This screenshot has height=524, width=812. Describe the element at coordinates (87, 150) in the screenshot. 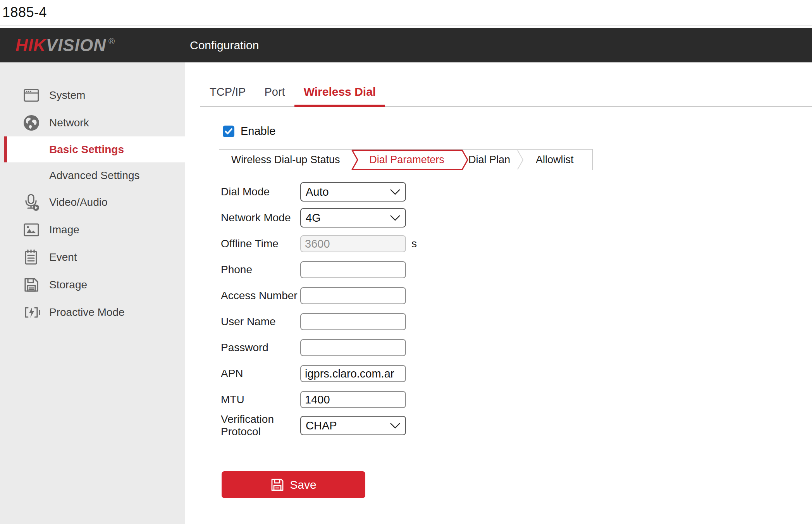

I see `sidebar-item-label: Basic Settings` at that location.